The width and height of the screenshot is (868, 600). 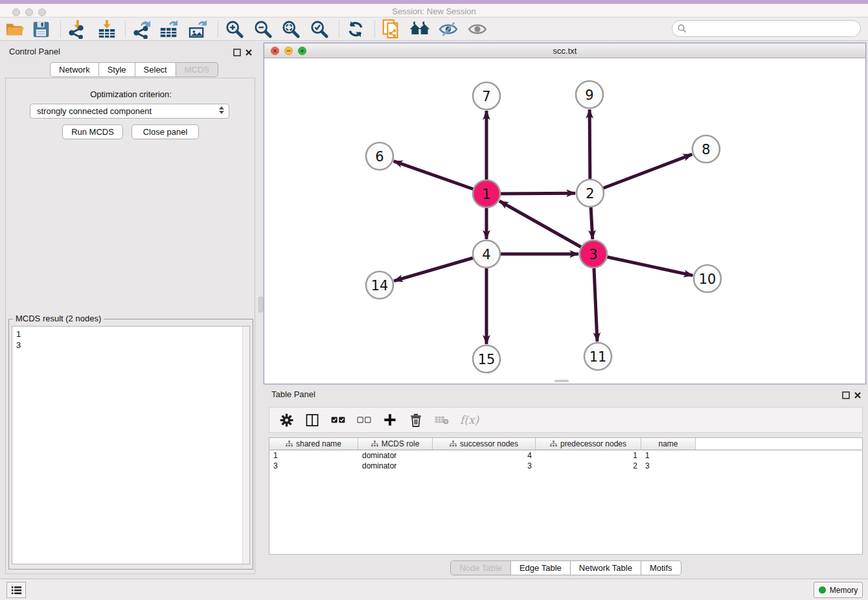 I want to click on export-image-icon, so click(x=198, y=29).